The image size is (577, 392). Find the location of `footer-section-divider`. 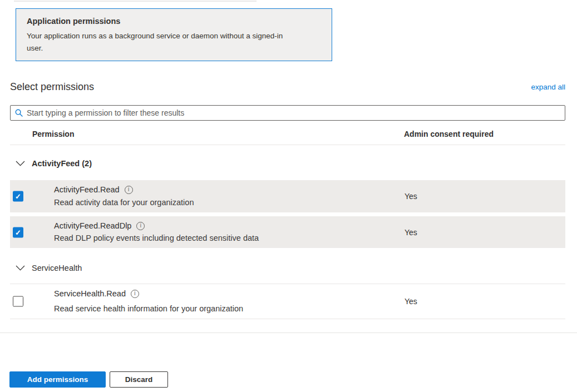

footer-section-divider is located at coordinates (288, 333).